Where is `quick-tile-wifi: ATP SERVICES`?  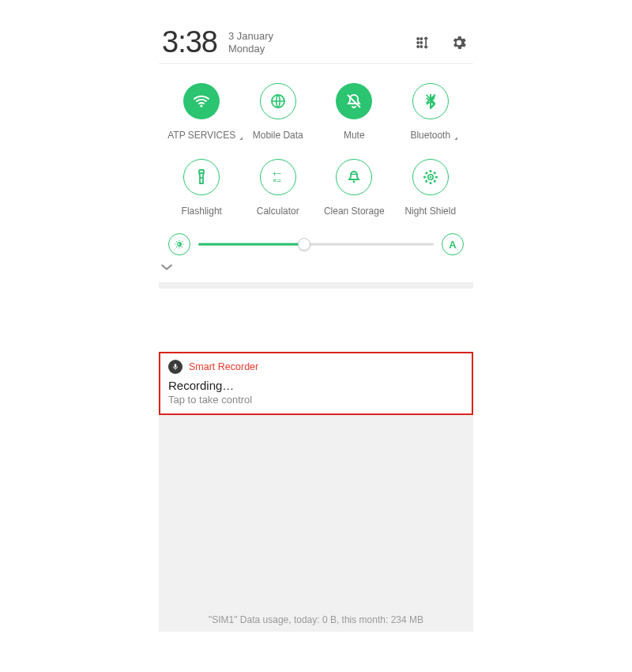 quick-tile-wifi: ATP SERVICES is located at coordinates (201, 112).